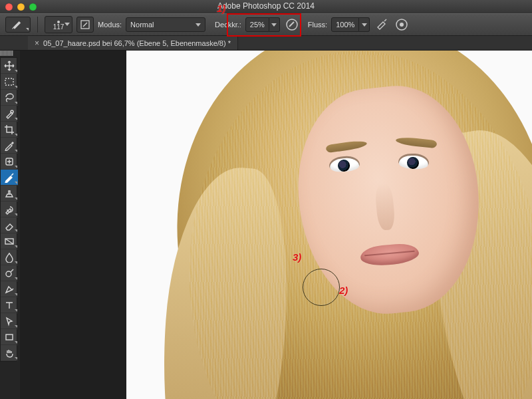 This screenshot has width=532, height=399. I want to click on brush-cursor-ring, so click(321, 287).